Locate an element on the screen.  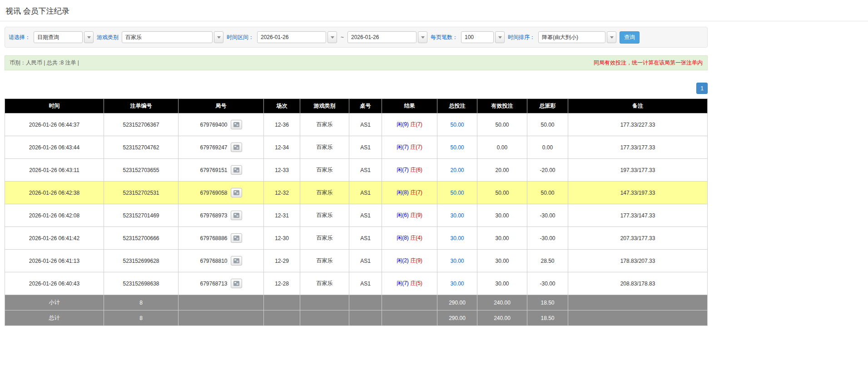
round-number: 679769400 is located at coordinates (213, 125).